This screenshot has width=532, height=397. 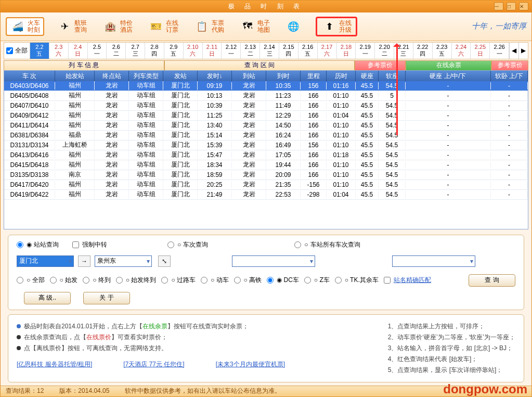 What do you see at coordinates (266, 195) in the screenshot?
I see `table-row: D6419/D6422福州龙岩动车组厦门北21:49龙岩22:53-29801:…` at bounding box center [266, 195].